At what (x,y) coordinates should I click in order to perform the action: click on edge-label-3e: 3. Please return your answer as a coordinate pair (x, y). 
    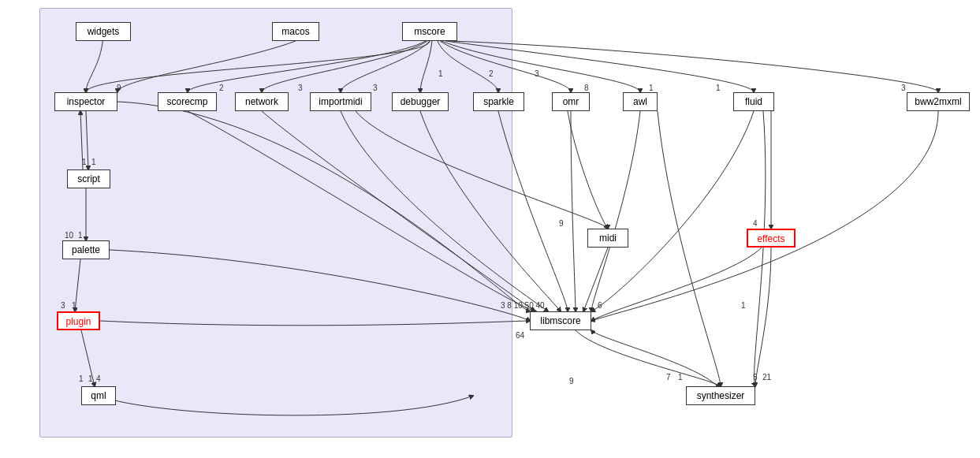
    Looking at the image, I should click on (63, 306).